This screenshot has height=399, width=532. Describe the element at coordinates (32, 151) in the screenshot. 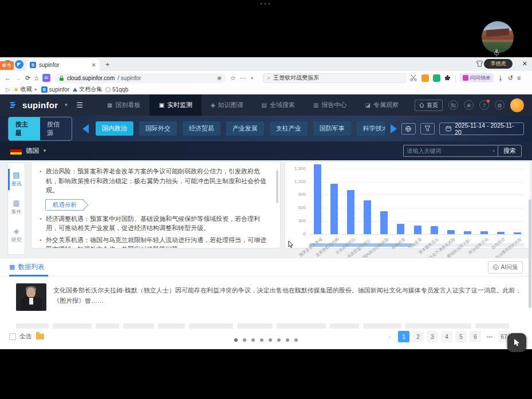

I see `country-selector: 德国` at that location.